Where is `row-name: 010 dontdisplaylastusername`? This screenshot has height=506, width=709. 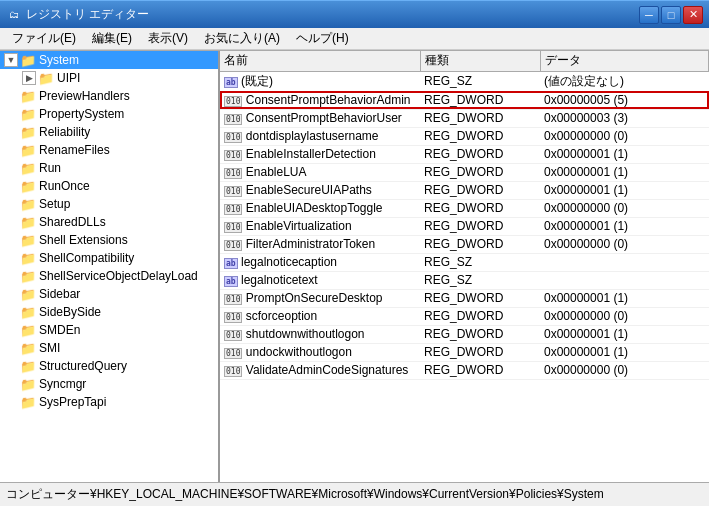
row-name: 010 dontdisplaylastusername is located at coordinates (320, 136).